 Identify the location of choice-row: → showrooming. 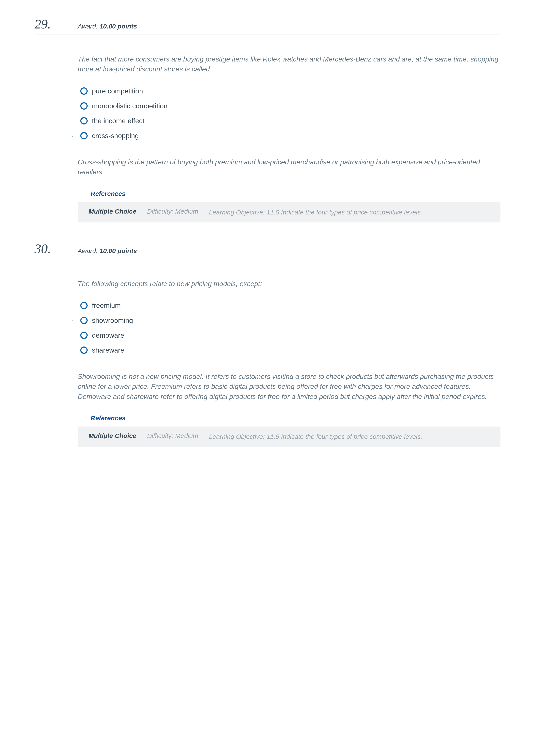
(291, 320).